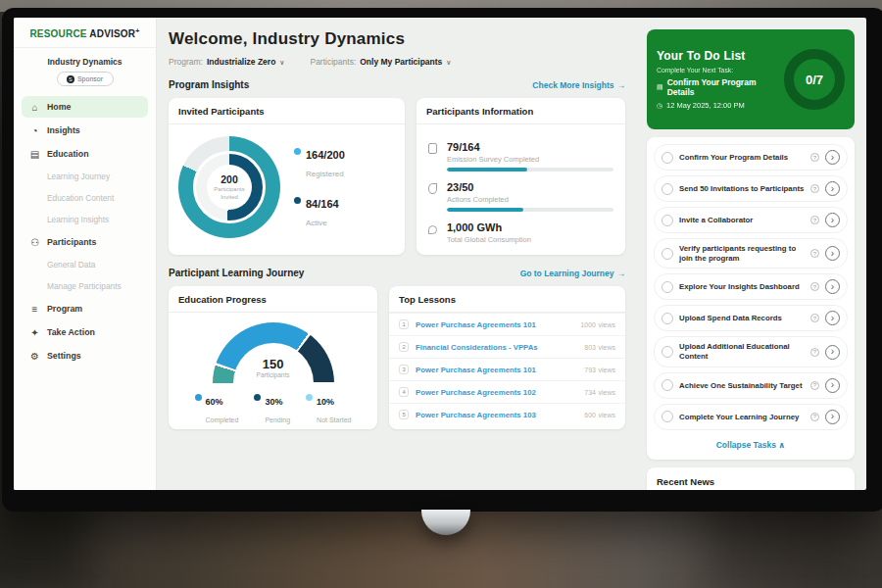 The width and height of the screenshot is (882, 588). I want to click on legend-registered: 164/200 Registered, so click(319, 163).